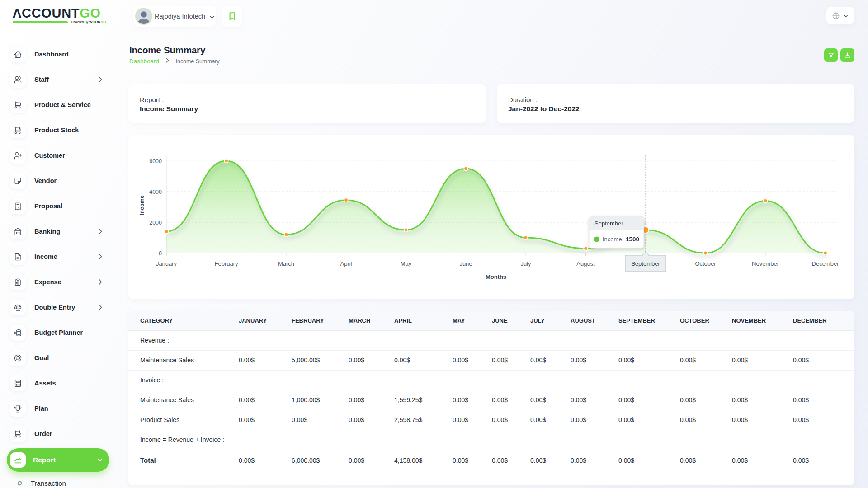  What do you see at coordinates (286, 264) in the screenshot?
I see `svg-text: March` at bounding box center [286, 264].